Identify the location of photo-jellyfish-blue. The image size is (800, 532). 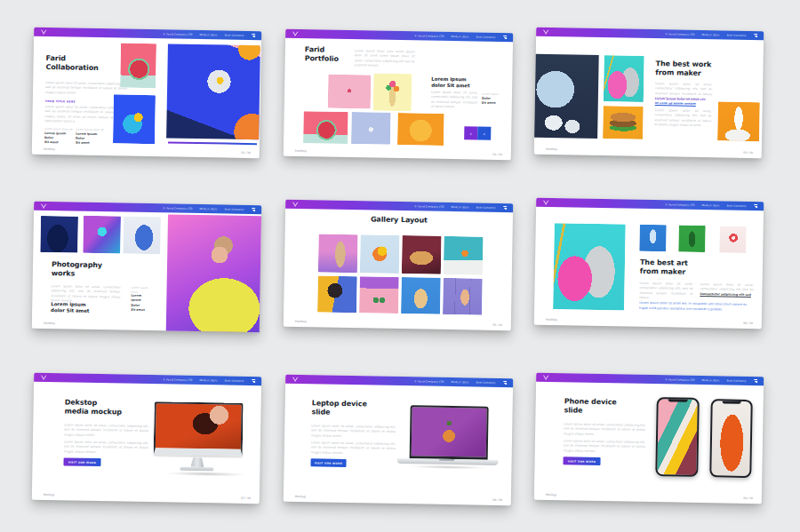
(652, 238).